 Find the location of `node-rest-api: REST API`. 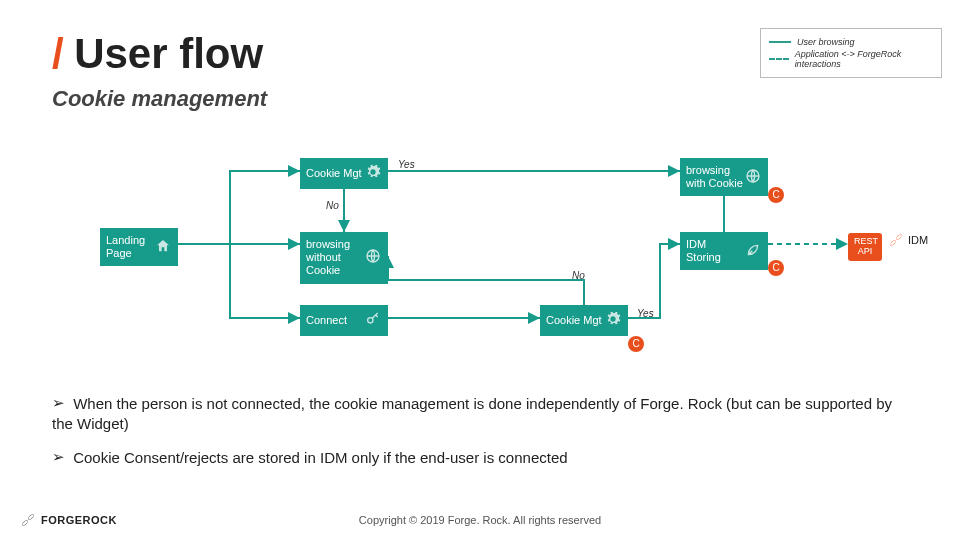

node-rest-api: REST API is located at coordinates (865, 247).